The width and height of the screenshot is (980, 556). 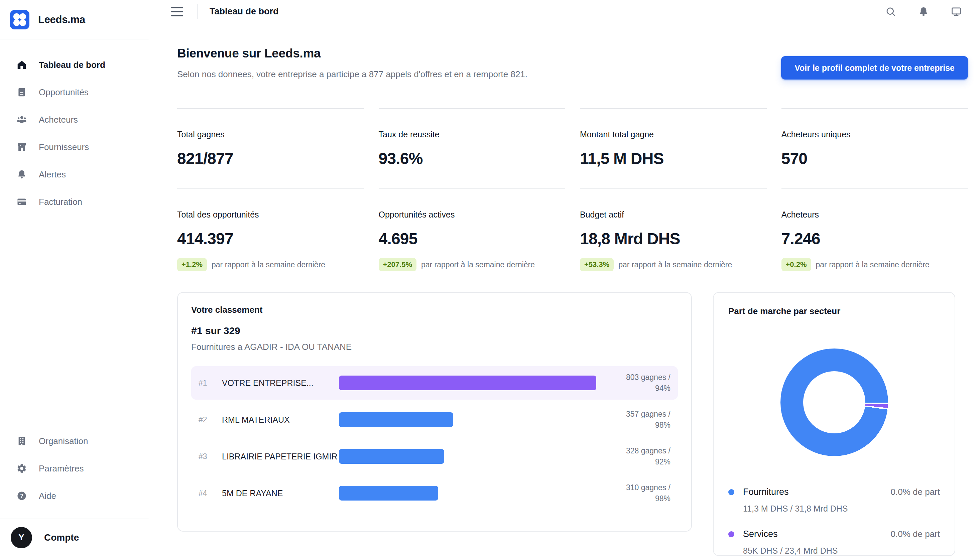 What do you see at coordinates (64, 147) in the screenshot?
I see `sidebar-item-label: Fournisseurs` at bounding box center [64, 147].